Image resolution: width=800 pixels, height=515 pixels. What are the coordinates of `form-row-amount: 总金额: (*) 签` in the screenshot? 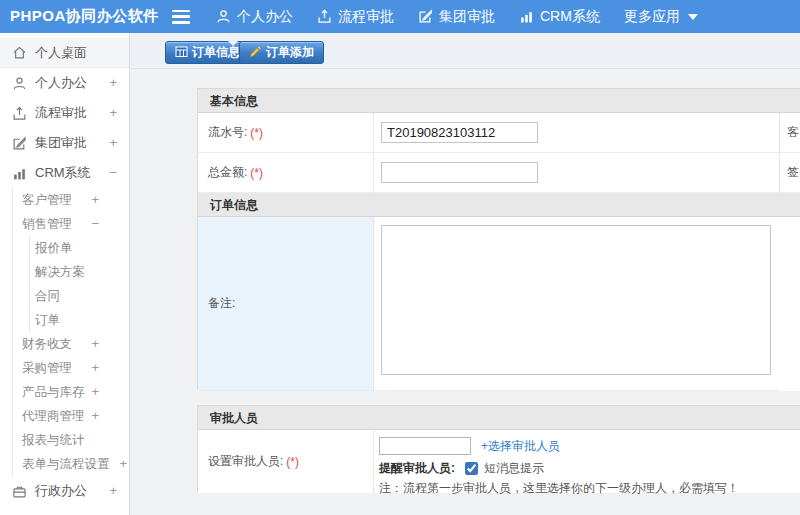 It's located at (499, 173).